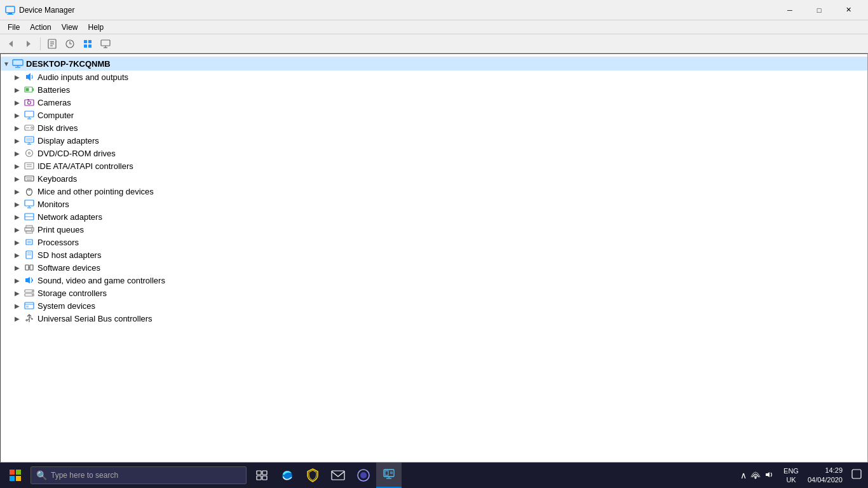 Image resolution: width=868 pixels, height=488 pixels. I want to click on window-title: Device Manager, so click(397, 10).